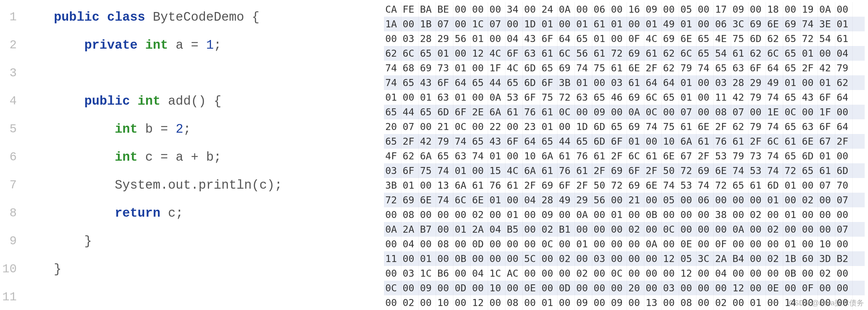 This screenshot has height=310, width=868. Describe the element at coordinates (514, 273) in the screenshot. I see `hex-byte: AC` at that location.